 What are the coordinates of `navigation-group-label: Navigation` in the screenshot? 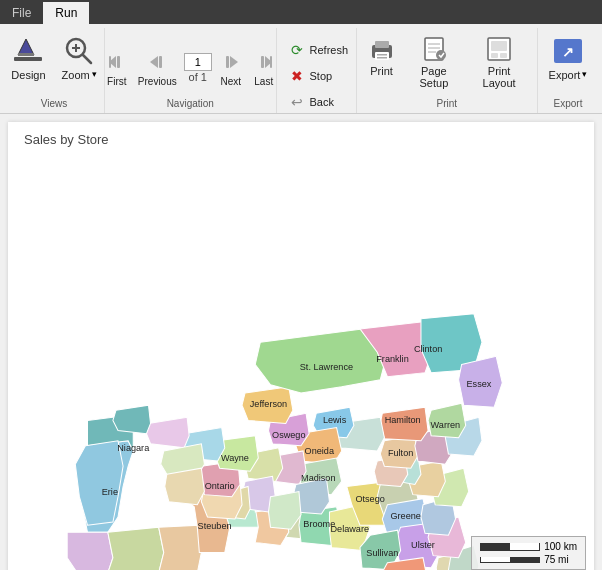 It's located at (190, 104).